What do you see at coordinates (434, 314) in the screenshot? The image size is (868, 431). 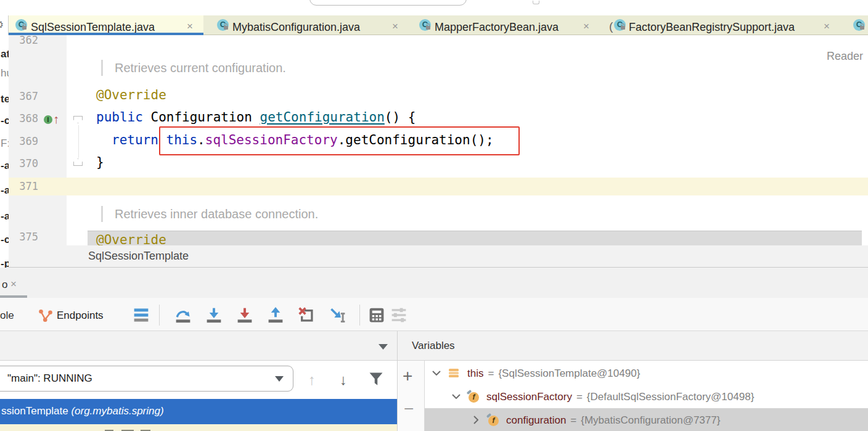 I see `debug-toolbar` at bounding box center [434, 314].